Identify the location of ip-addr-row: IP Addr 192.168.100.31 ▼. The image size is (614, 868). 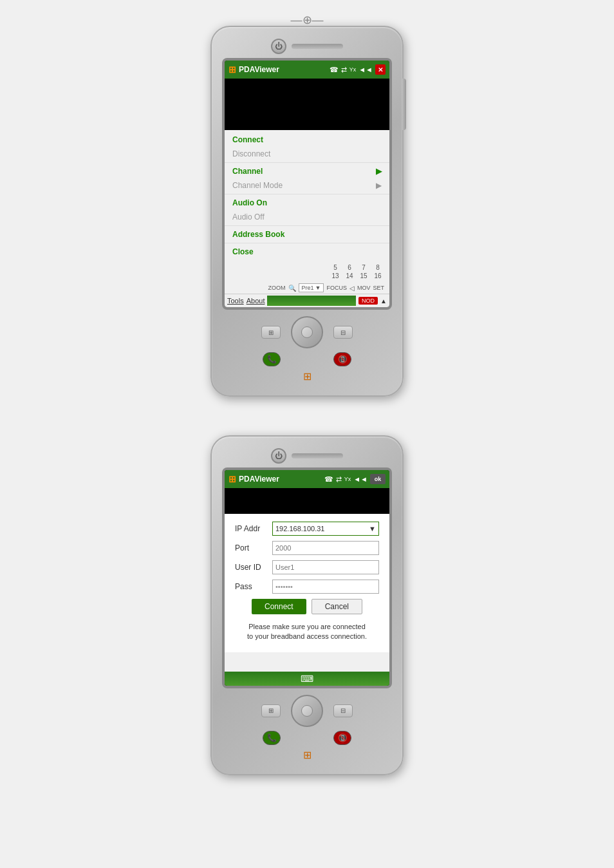
(307, 529).